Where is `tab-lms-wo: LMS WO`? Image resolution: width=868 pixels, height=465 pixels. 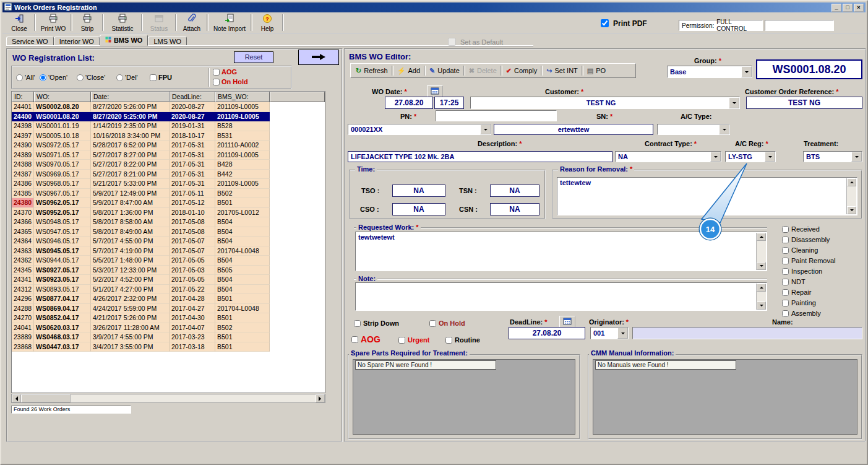 tab-lms-wo: LMS WO is located at coordinates (167, 41).